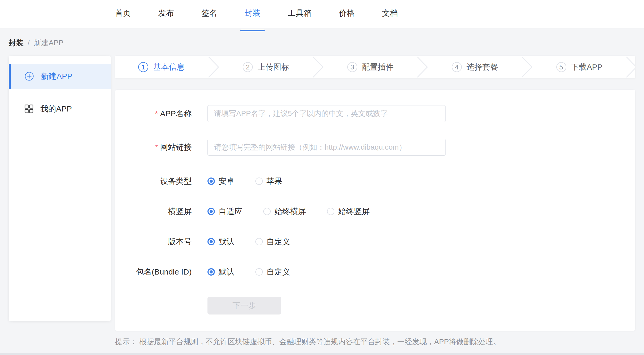 This screenshot has height=355, width=644. What do you see at coordinates (348, 211) in the screenshot?
I see `radio-always-portrait: 始终竖屏` at bounding box center [348, 211].